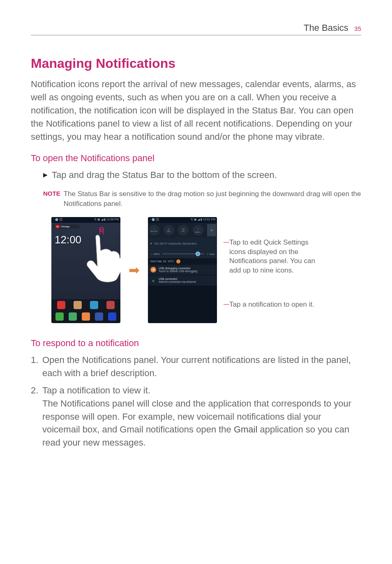 Image resolution: width=392 pixels, height=564 pixels. Describe the element at coordinates (86, 317) in the screenshot. I see `messaging-icon` at that location.